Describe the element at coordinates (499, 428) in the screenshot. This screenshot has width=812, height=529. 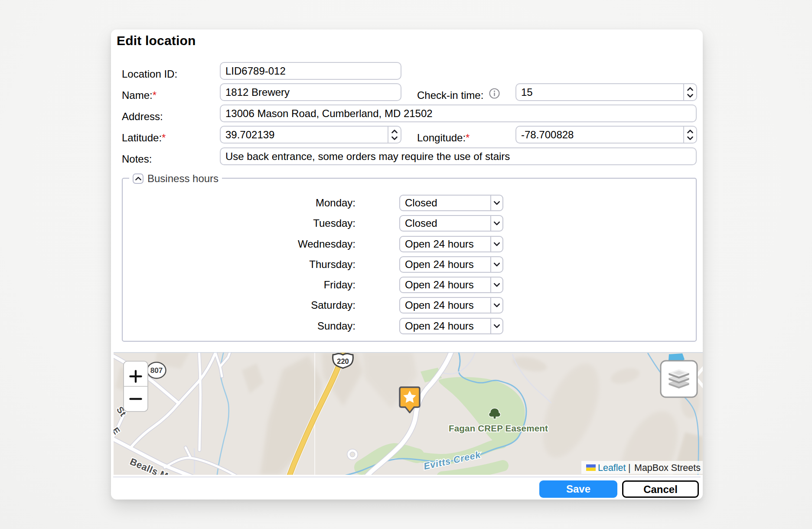
I see `svg-text: Fagan CREP Easement` at that location.